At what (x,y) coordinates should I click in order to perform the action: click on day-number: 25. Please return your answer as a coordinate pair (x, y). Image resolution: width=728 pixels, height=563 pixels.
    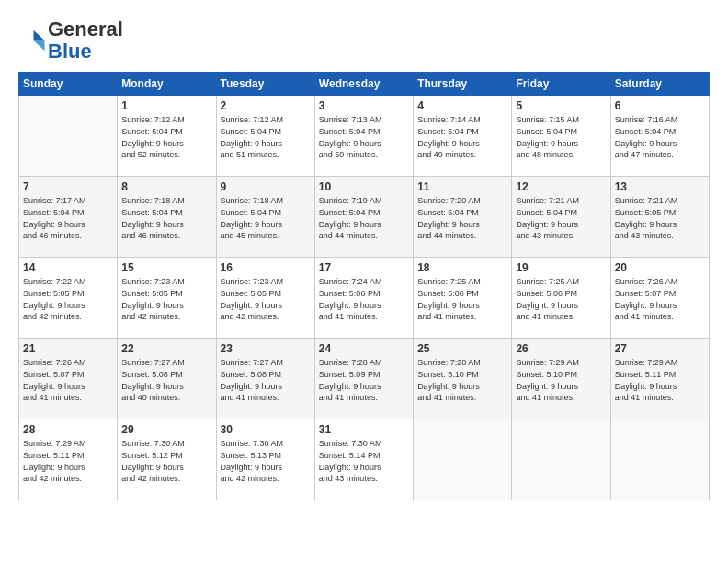
    Looking at the image, I should click on (462, 349).